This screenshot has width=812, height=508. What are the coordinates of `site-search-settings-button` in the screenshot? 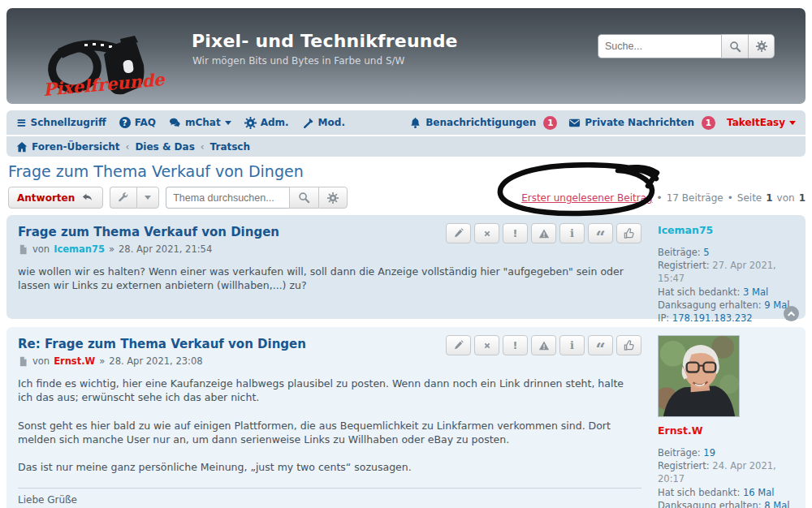 It's located at (762, 46).